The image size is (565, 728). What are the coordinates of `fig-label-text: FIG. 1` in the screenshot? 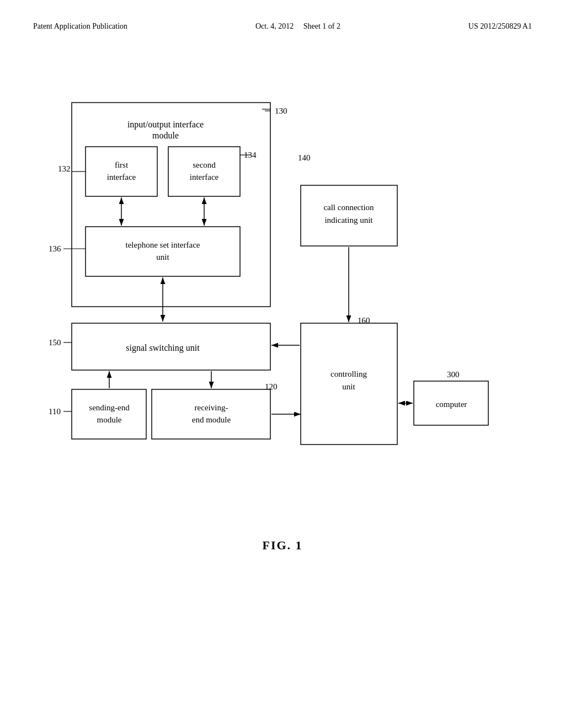 It's located at (282, 545).